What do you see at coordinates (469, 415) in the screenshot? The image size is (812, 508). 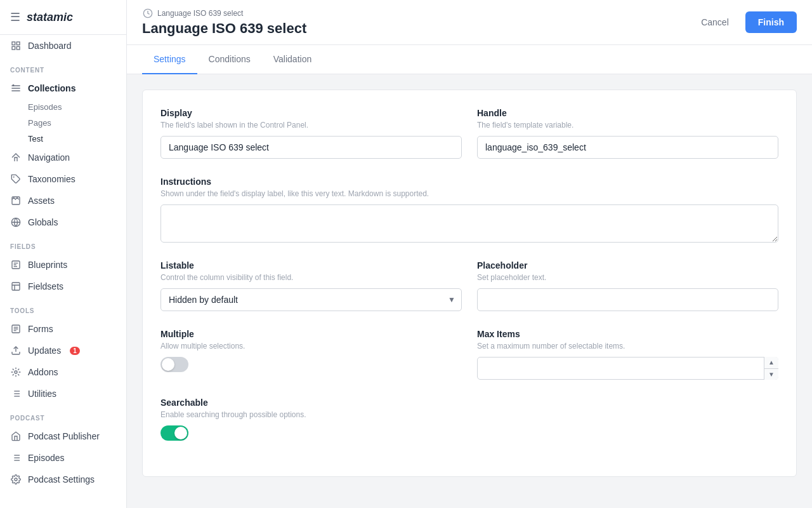 I see `searchable-desc: Enable searching through possible option…` at bounding box center [469, 415].